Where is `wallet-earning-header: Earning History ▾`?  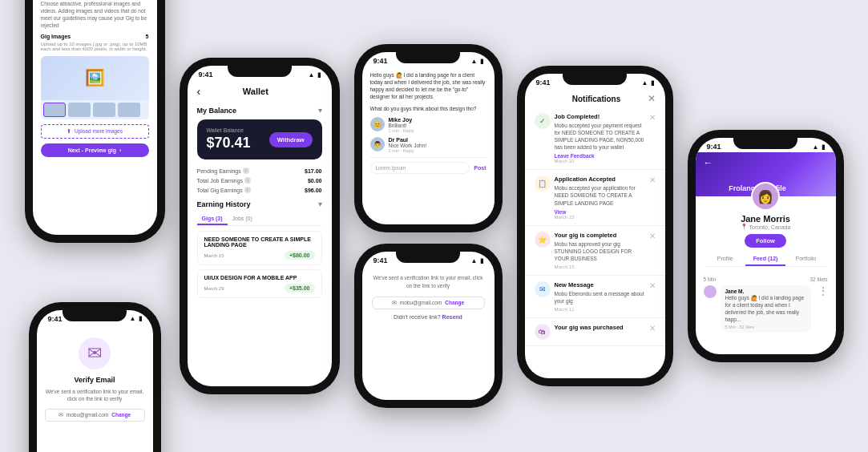
wallet-earning-header: Earning History ▾ is located at coordinates (260, 204).